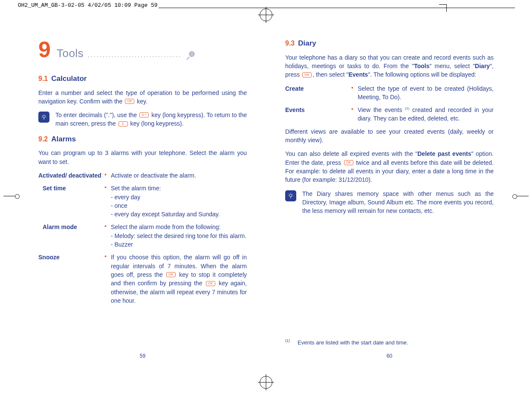  I want to click on desc: Set the alarm time: - every day - once -…, so click(179, 201).